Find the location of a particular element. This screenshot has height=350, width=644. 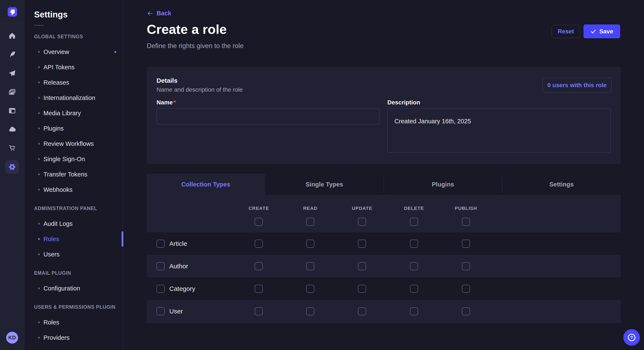

checkbox-user-delete is located at coordinates (414, 311).